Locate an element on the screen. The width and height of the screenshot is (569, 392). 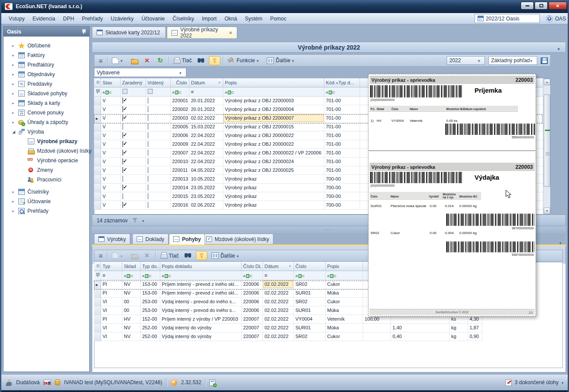
cell-popis: Cukor is located at coordinates (344, 284).